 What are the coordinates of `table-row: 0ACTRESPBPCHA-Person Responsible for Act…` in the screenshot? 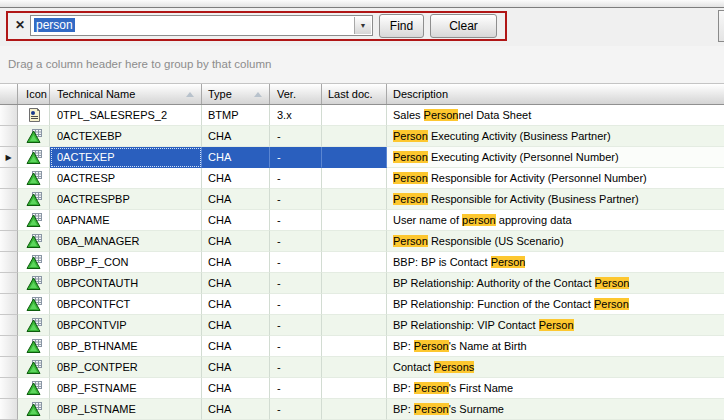 It's located at (362, 200).